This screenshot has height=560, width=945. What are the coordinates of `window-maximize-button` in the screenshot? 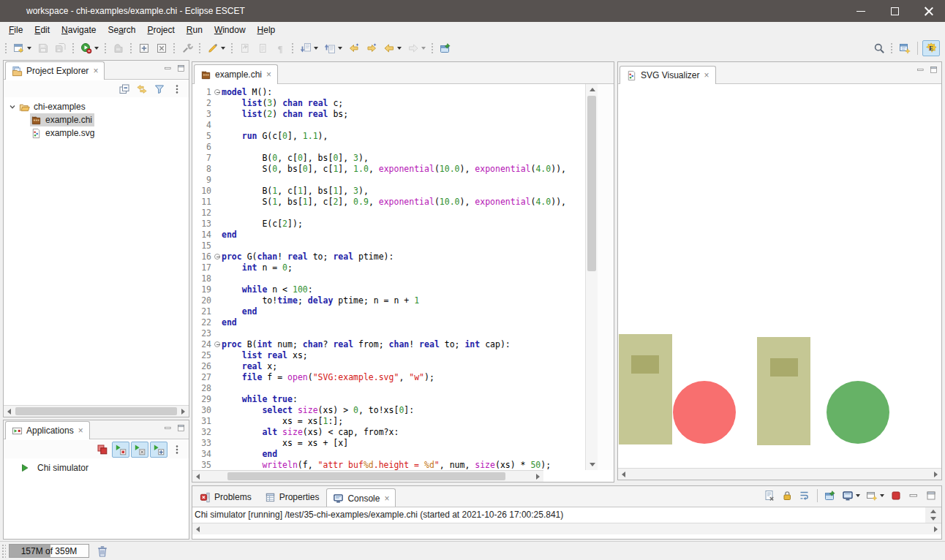 It's located at (895, 11).